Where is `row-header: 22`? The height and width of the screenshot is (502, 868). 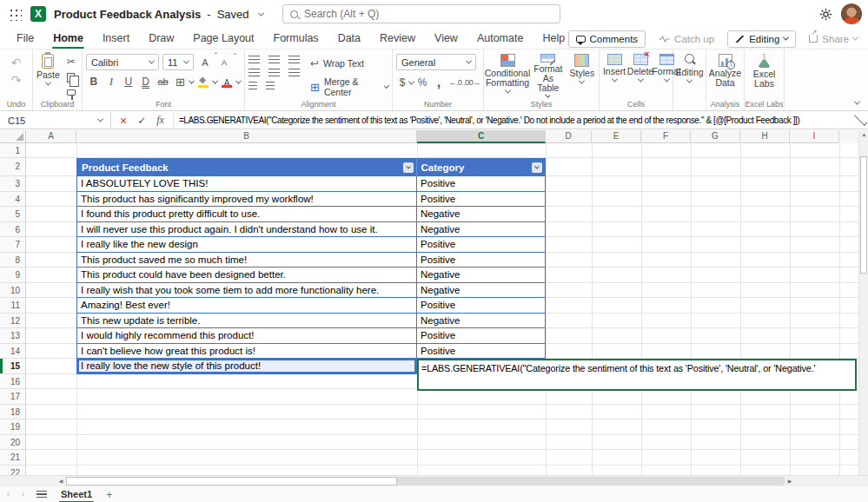
row-header: 22 is located at coordinates (12, 471).